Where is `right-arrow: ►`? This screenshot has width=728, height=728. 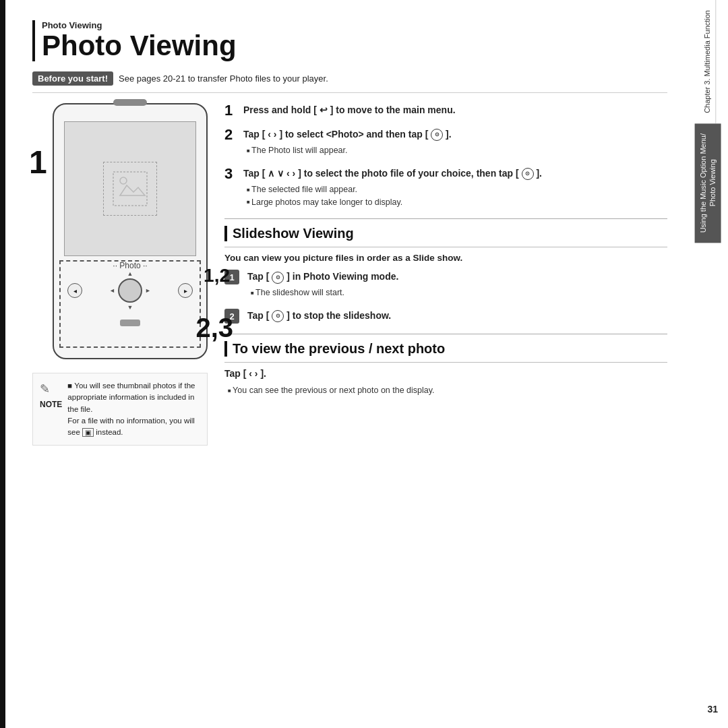 right-arrow: ► is located at coordinates (148, 291).